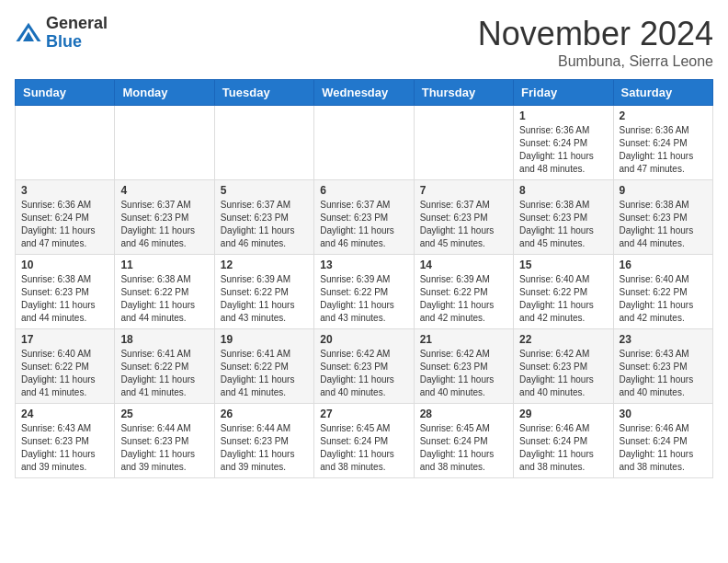 The height and width of the screenshot is (563, 728). What do you see at coordinates (563, 414) in the screenshot?
I see `day-number: 29` at bounding box center [563, 414].